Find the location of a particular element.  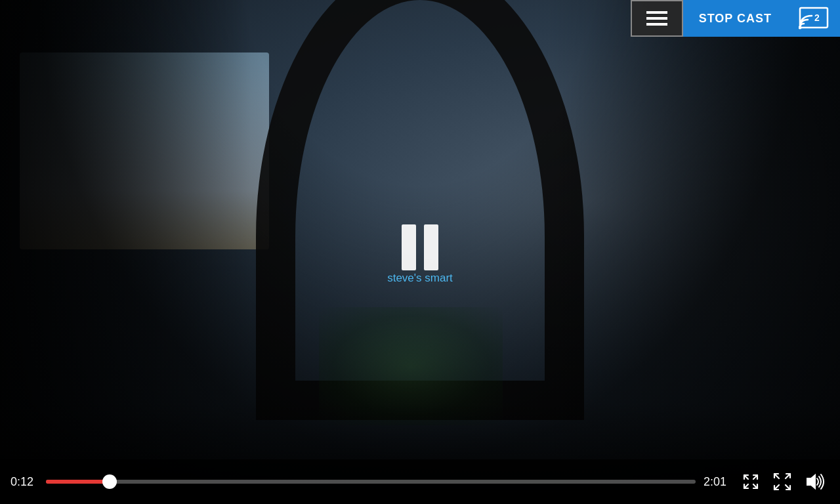

pause-bar-right is located at coordinates (431, 247).